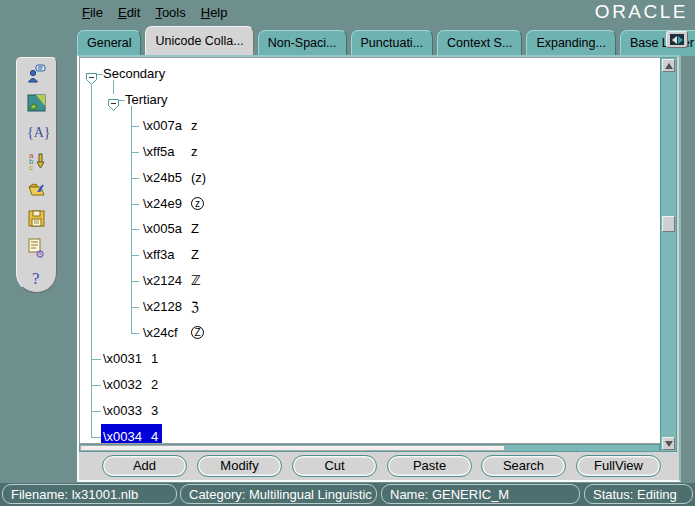  What do you see at coordinates (170, 12) in the screenshot?
I see `menu-tools: Tools` at bounding box center [170, 12].